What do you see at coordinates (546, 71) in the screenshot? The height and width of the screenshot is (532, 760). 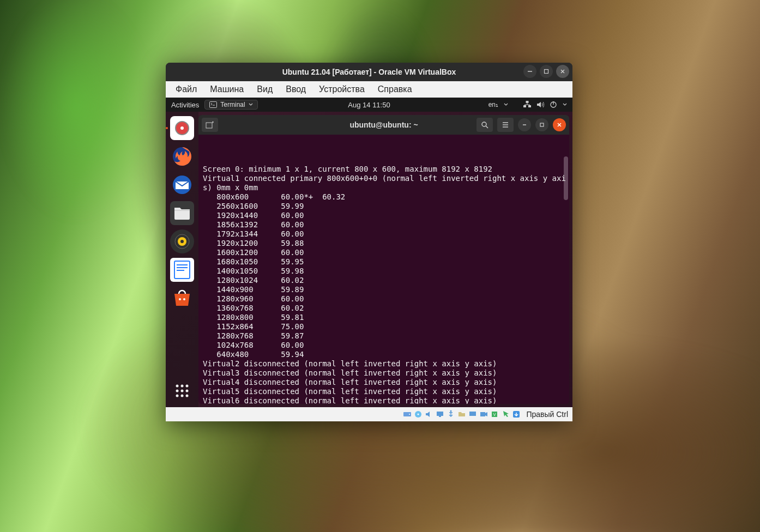 I see `vbox-maximize-button` at bounding box center [546, 71].